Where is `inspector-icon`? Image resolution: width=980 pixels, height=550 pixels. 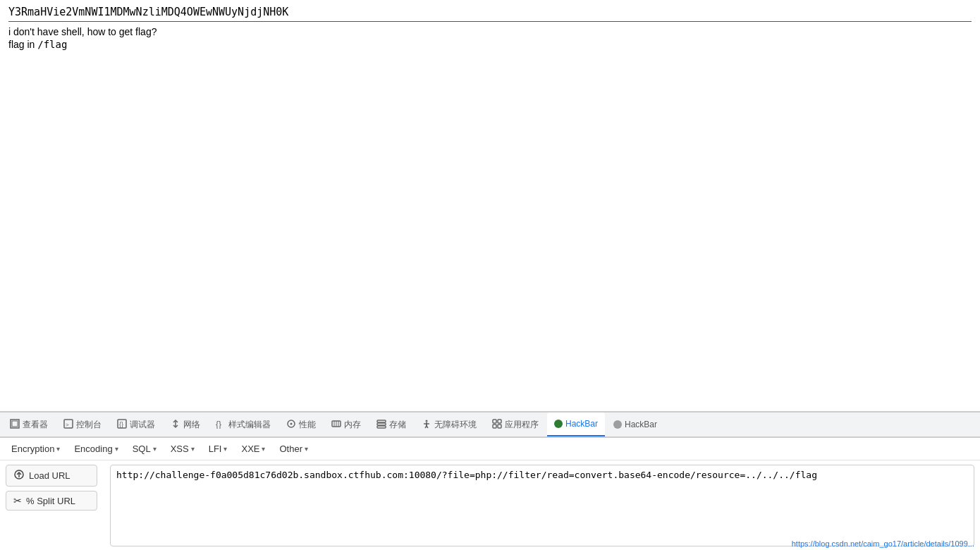
inspector-icon is located at coordinates (15, 424).